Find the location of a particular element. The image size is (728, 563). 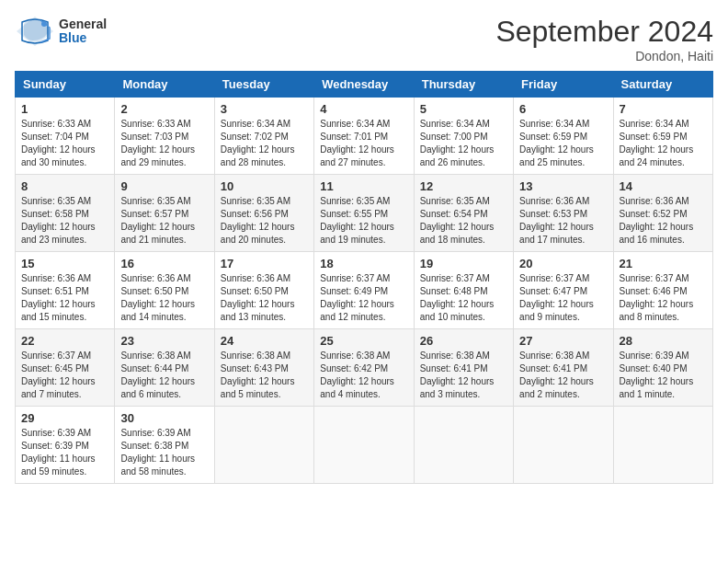

day-cell: 3Sunrise: 6:34 AM Sunset: 7:02 PM Daylig… is located at coordinates (264, 136).